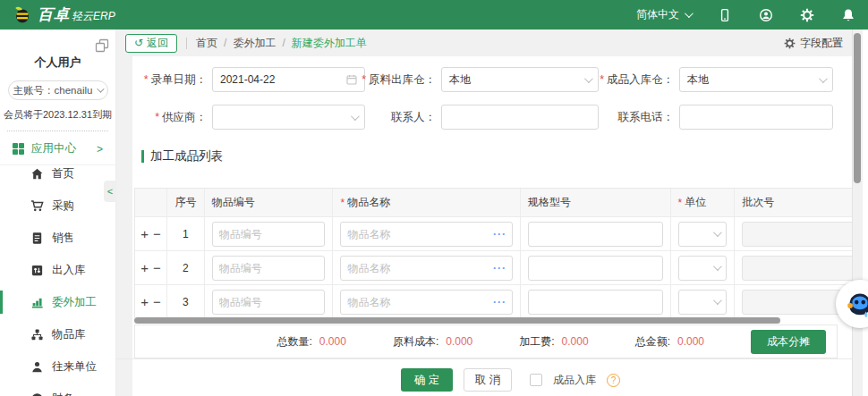 The height and width of the screenshot is (396, 868). I want to click on sidebar-item-outsourcing: 委外加工, so click(57, 302).